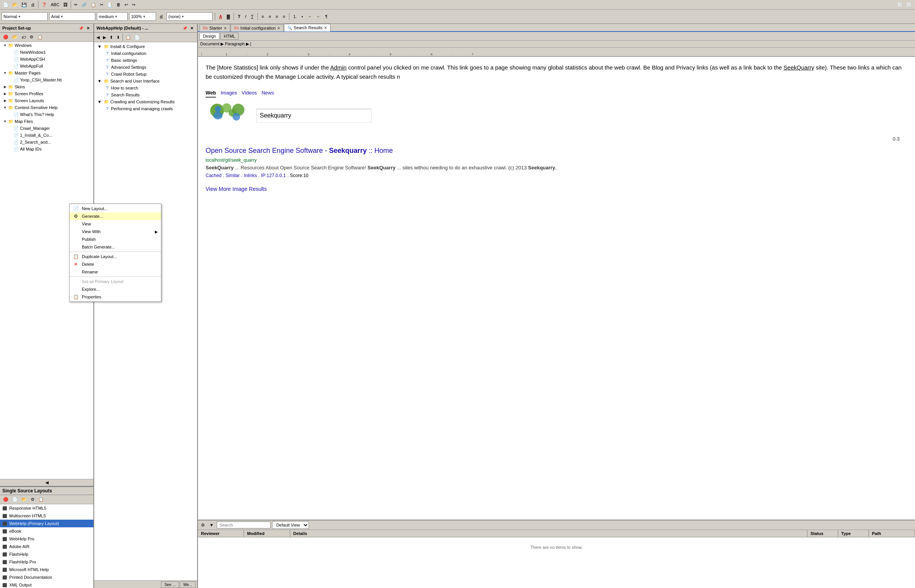 The height and width of the screenshot is (588, 915). Describe the element at coordinates (41, 499) in the screenshot. I see `ssl-btn5: 📋` at that location.